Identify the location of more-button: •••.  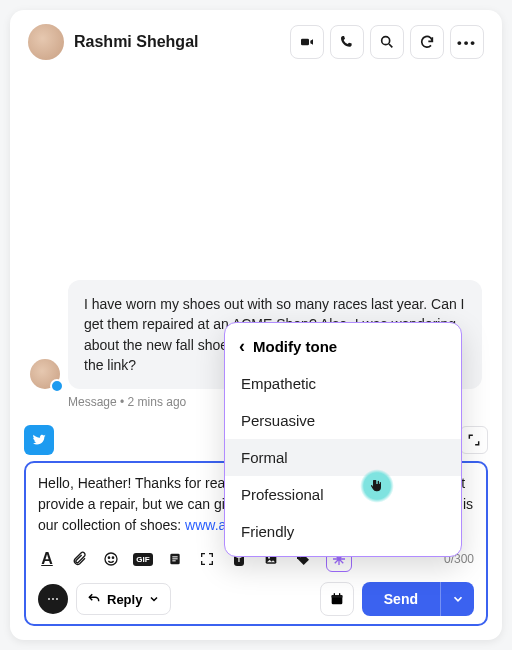
(467, 42).